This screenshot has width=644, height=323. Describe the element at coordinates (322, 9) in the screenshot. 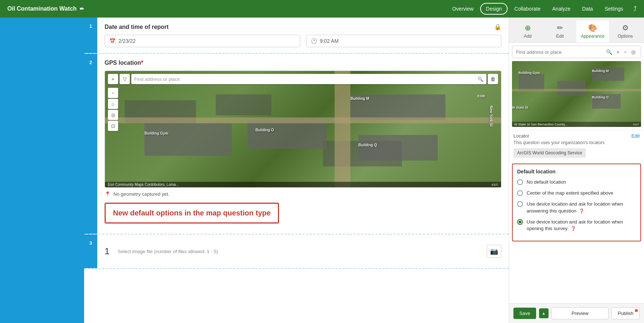

I see `topbar: Oil Contamination Watch ✏ Overview Desig…` at that location.